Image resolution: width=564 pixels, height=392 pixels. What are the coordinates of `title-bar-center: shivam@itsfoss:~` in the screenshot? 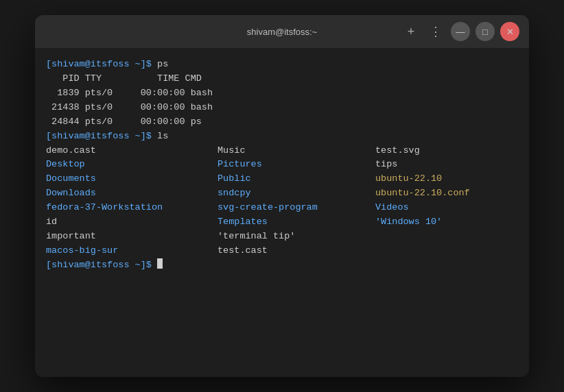 It's located at (283, 32).